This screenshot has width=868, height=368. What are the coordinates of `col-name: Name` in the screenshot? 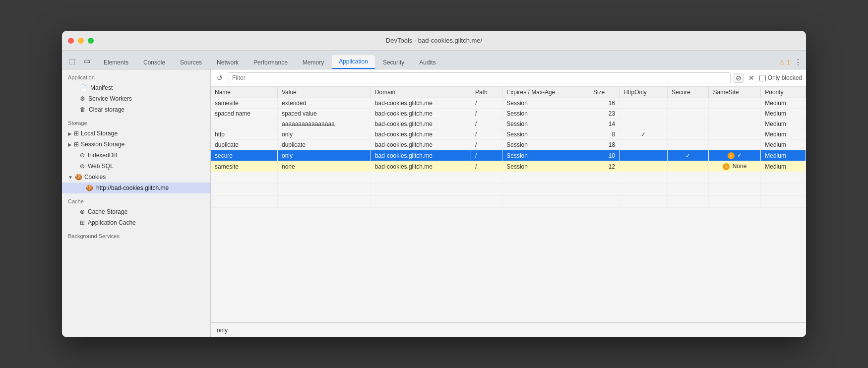 It's located at (244, 92).